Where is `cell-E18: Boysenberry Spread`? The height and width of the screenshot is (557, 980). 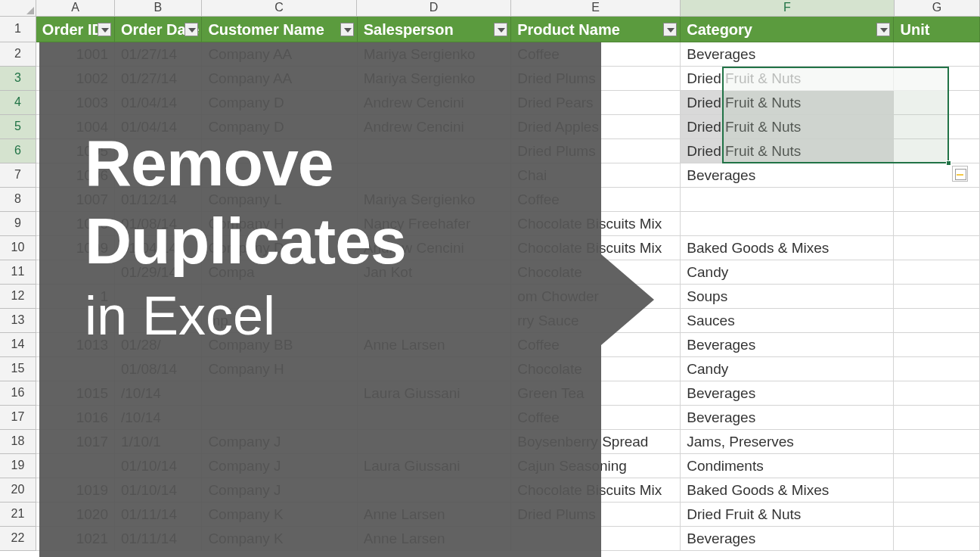
cell-E18: Boysenberry Spread is located at coordinates (596, 442).